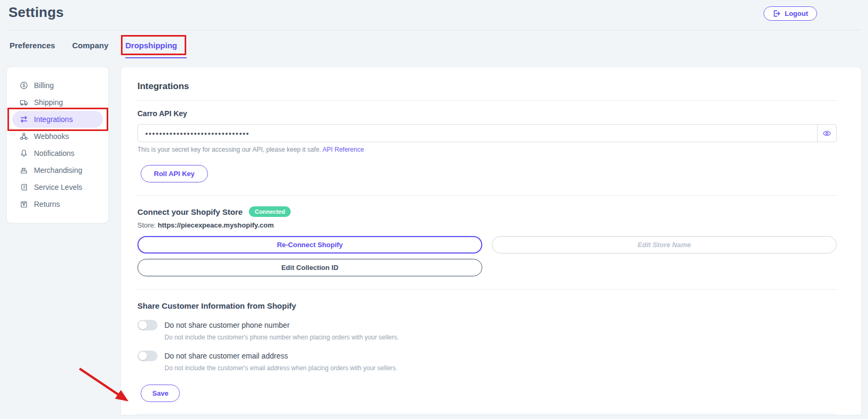 This screenshot has height=419, width=868. I want to click on sidebar-item-shipping: Shipping, so click(57, 102).